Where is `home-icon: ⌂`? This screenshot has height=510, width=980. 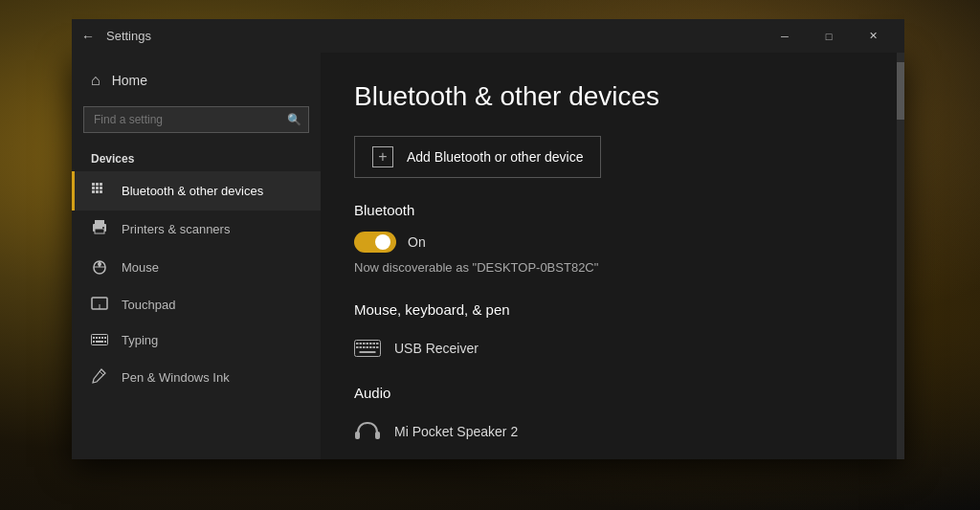
home-icon: ⌂ is located at coordinates (96, 80).